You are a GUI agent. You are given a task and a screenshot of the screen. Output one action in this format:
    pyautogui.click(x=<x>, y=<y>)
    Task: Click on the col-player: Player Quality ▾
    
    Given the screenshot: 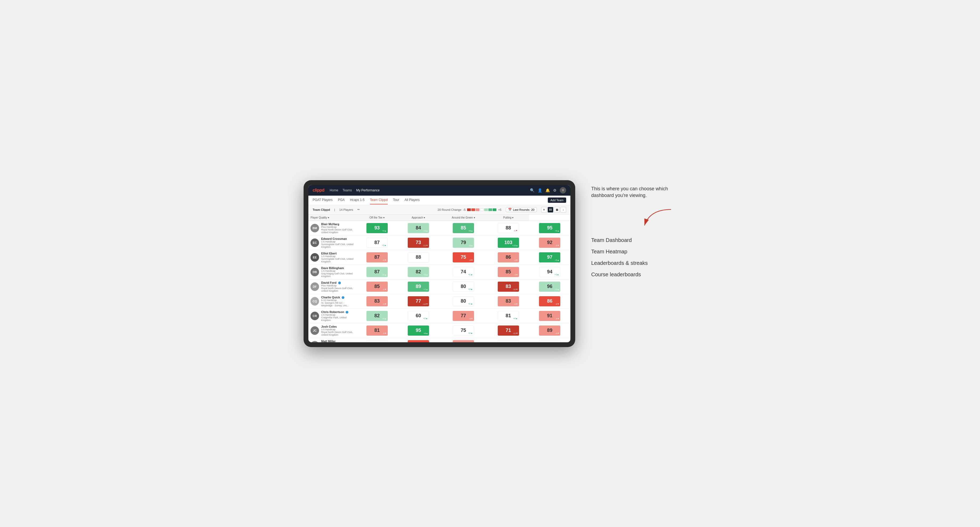 What is the action you would take?
    pyautogui.click(x=332, y=217)
    